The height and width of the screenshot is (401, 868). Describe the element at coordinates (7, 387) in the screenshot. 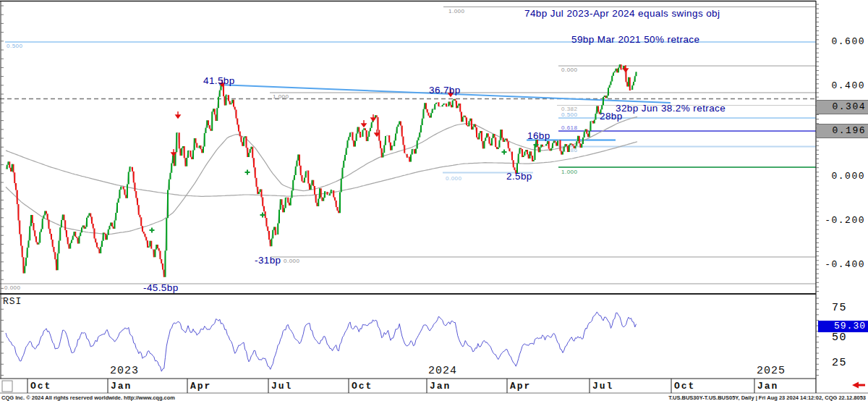

I see `date-row-corner-box` at that location.